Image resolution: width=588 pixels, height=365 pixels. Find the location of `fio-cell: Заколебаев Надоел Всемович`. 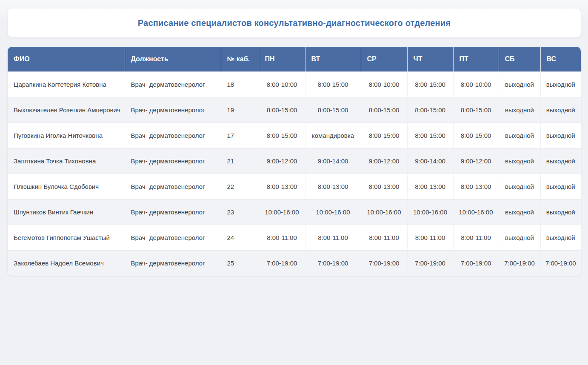

fio-cell: Заколебаев Надоел Всемович is located at coordinates (66, 263).